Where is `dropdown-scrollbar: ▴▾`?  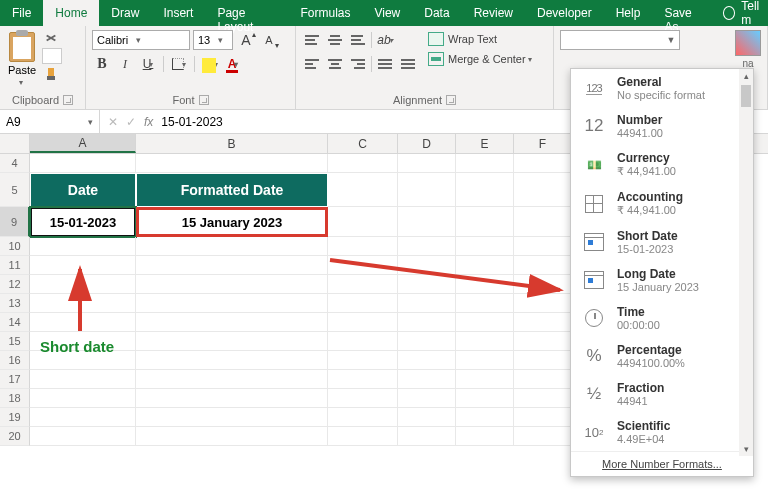 dropdown-scrollbar: ▴▾ is located at coordinates (746, 262).